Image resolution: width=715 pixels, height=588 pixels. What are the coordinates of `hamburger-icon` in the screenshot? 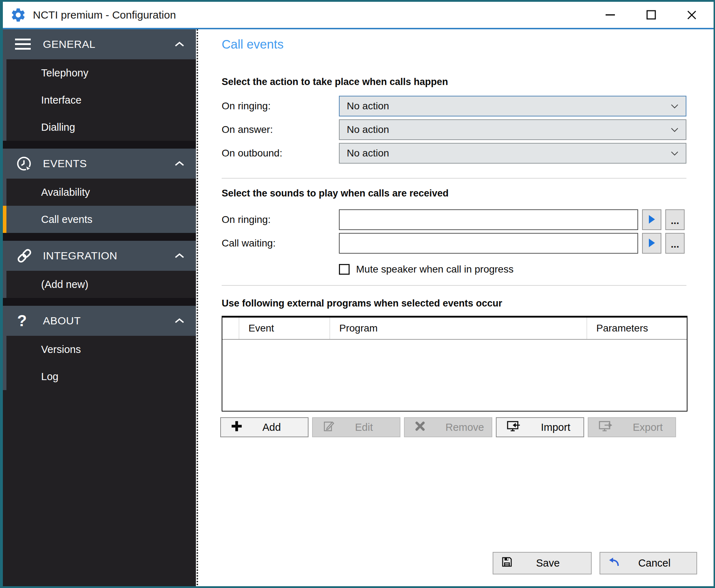 It's located at (25, 44).